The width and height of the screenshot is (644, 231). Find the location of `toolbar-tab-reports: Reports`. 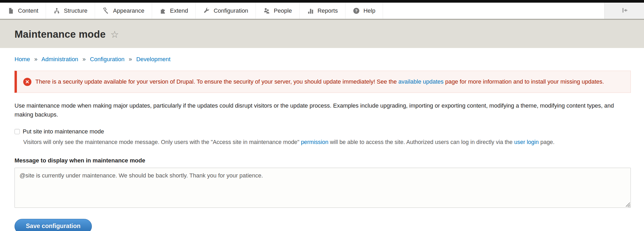

toolbar-tab-reports: Reports is located at coordinates (323, 11).